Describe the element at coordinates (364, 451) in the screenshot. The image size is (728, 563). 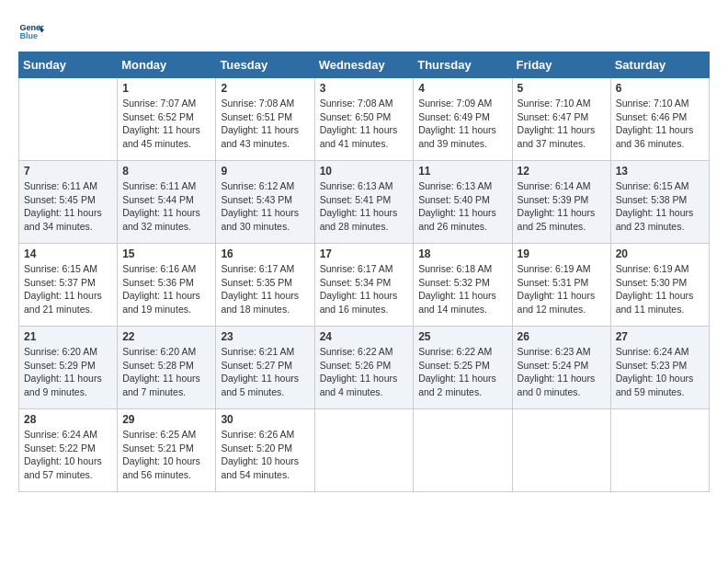
I see `calendar-week-5: 28Sunrise: 6:24 AMSunset: 5:22 PMDayligh…` at that location.